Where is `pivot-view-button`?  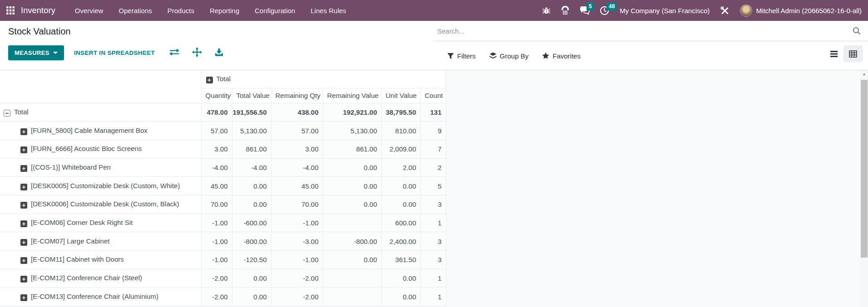
pivot-view-button is located at coordinates (853, 54).